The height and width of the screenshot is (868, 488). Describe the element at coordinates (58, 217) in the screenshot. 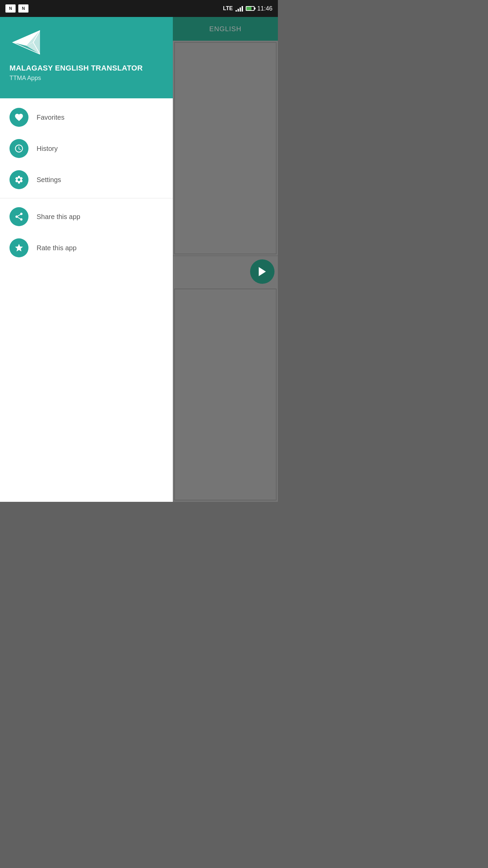

I see `share-label: Share this app` at that location.